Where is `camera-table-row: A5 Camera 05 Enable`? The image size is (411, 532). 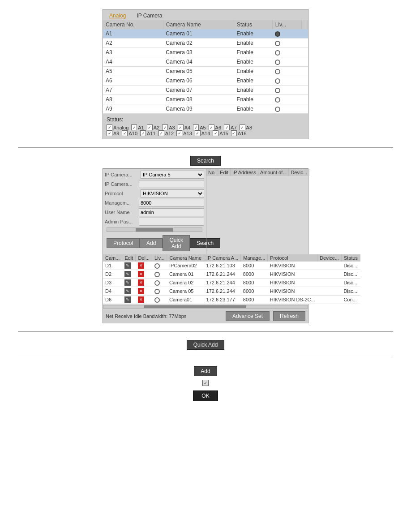 camera-table-row: A5 Camera 05 Enable is located at coordinates (206, 72).